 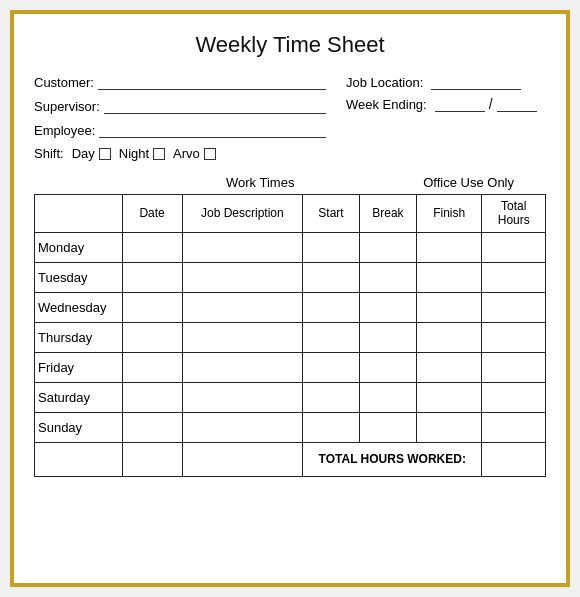 What do you see at coordinates (79, 337) in the screenshot?
I see `day-cell: Thursday` at bounding box center [79, 337].